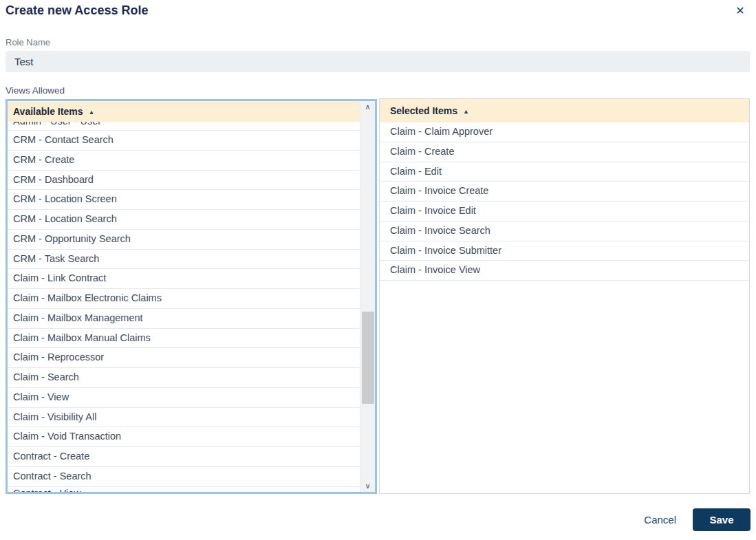  Describe the element at coordinates (184, 180) in the screenshot. I see `available-list-item: CRM - Dashboard` at that location.